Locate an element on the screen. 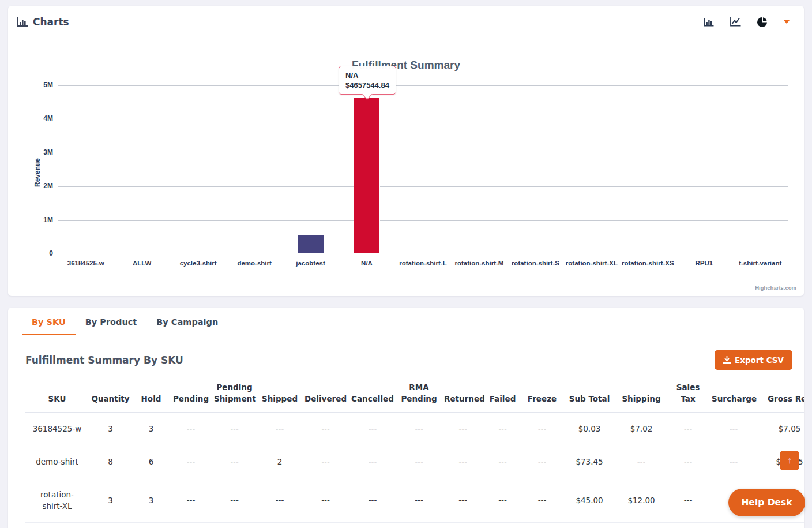  x-category-label: t-shirt-variant is located at coordinates (760, 263).